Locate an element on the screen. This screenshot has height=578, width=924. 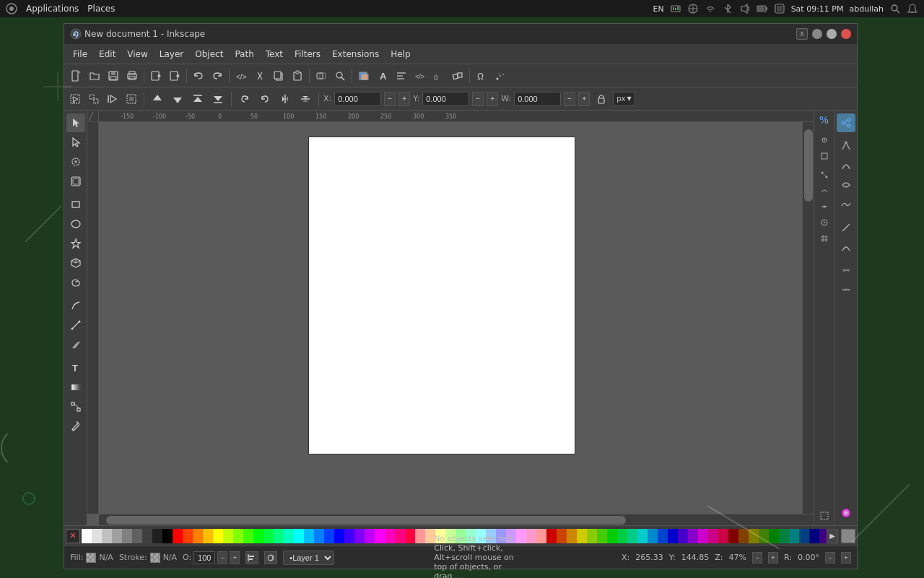
dropper-tool is located at coordinates (76, 426).